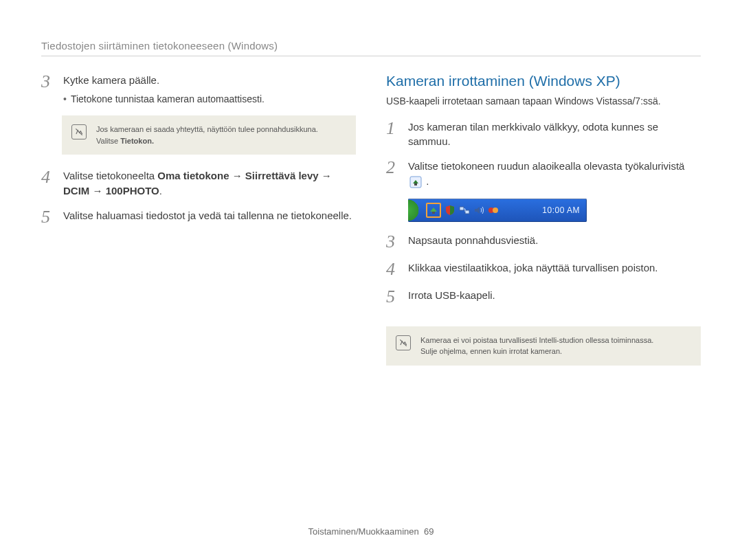 This screenshot has width=742, height=560. What do you see at coordinates (434, 210) in the screenshot?
I see `safely-remove-highlight` at bounding box center [434, 210].